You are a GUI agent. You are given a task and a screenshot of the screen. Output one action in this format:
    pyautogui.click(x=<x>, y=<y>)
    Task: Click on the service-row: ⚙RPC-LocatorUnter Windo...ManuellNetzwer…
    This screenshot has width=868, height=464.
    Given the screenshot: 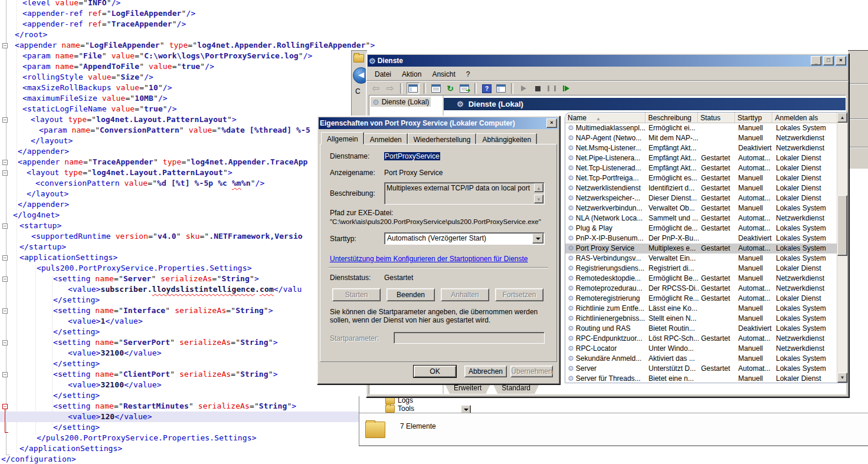 What is the action you would take?
    pyautogui.click(x=701, y=349)
    